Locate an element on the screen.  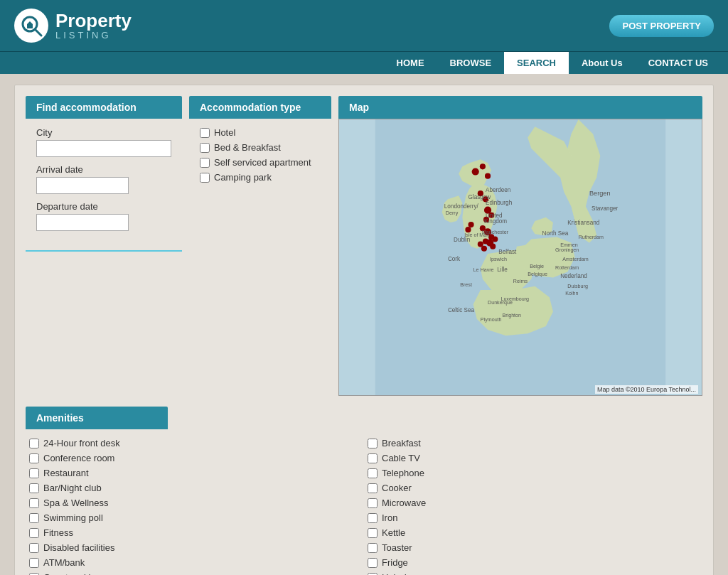
arrival-input is located at coordinates (82, 186).